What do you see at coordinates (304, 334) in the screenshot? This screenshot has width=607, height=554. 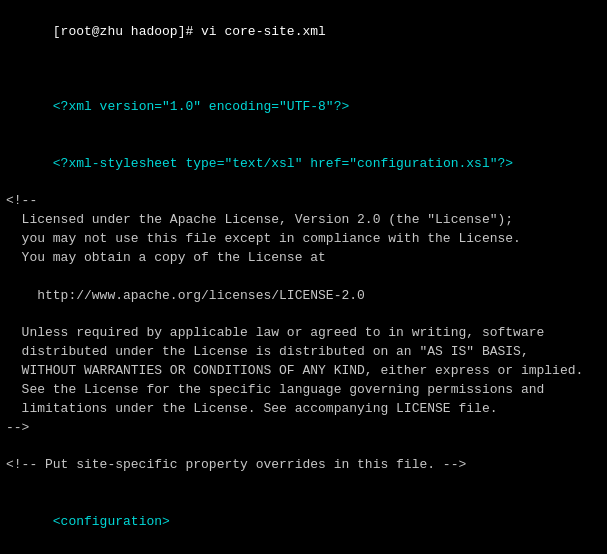 I see `unless-line-1: Unless required by applicable law or agr…` at bounding box center [304, 334].